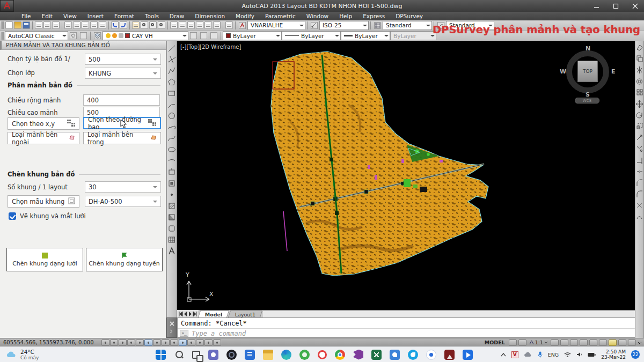 This screenshot has width=644, height=362. What do you see at coordinates (276, 26) in the screenshot?
I see `text-style-combo: VNARIALHE` at bounding box center [276, 26].